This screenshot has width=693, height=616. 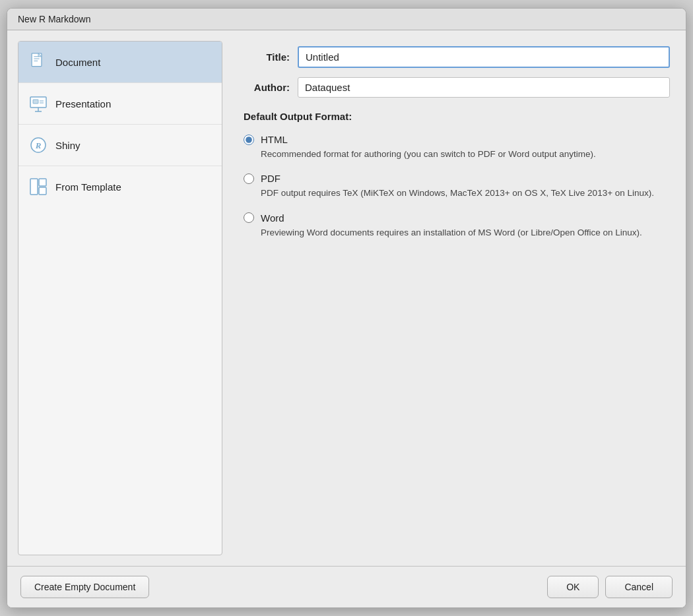 What do you see at coordinates (267, 87) in the screenshot?
I see `author-label: Author:` at bounding box center [267, 87].